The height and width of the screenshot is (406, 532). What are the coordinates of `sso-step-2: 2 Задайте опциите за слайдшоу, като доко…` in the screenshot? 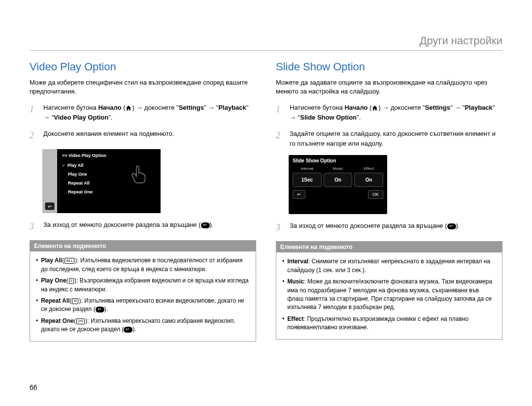 It's located at (389, 139).